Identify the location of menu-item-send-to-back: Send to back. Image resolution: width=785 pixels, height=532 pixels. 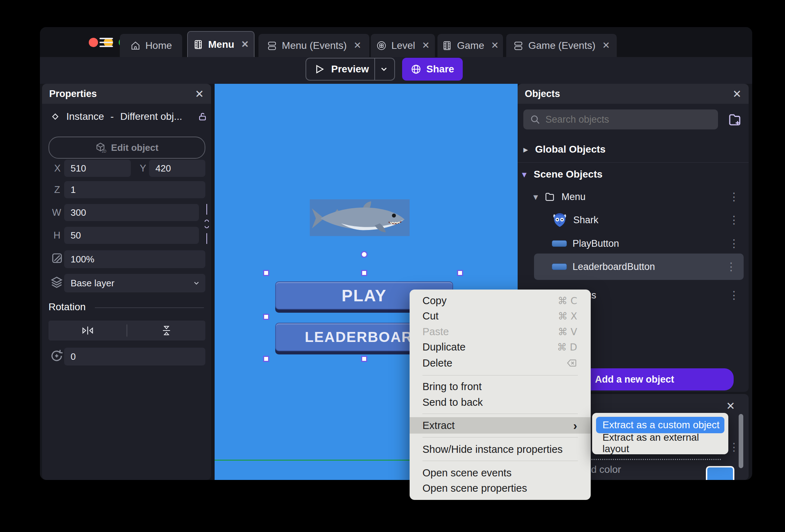
(500, 402).